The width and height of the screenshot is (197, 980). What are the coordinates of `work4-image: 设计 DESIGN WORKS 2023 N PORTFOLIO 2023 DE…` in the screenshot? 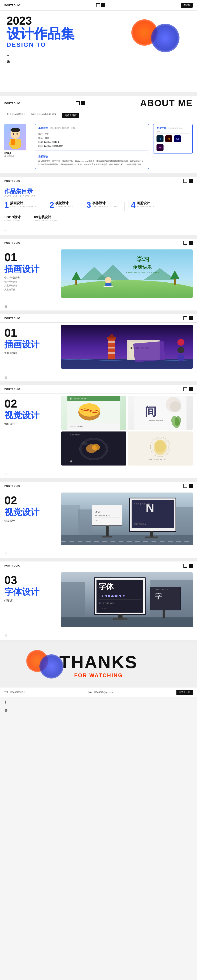 It's located at (127, 519).